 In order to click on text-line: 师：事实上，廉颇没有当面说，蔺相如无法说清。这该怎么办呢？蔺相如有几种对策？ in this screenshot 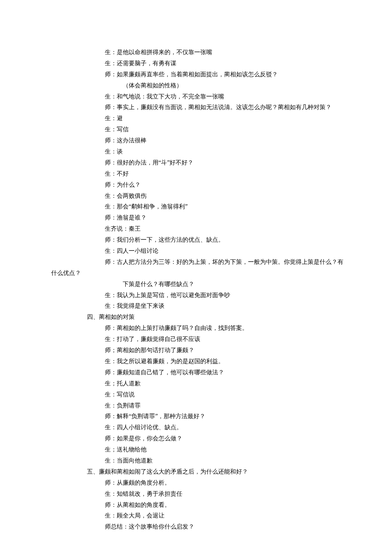, I will do `click(196, 107)`.